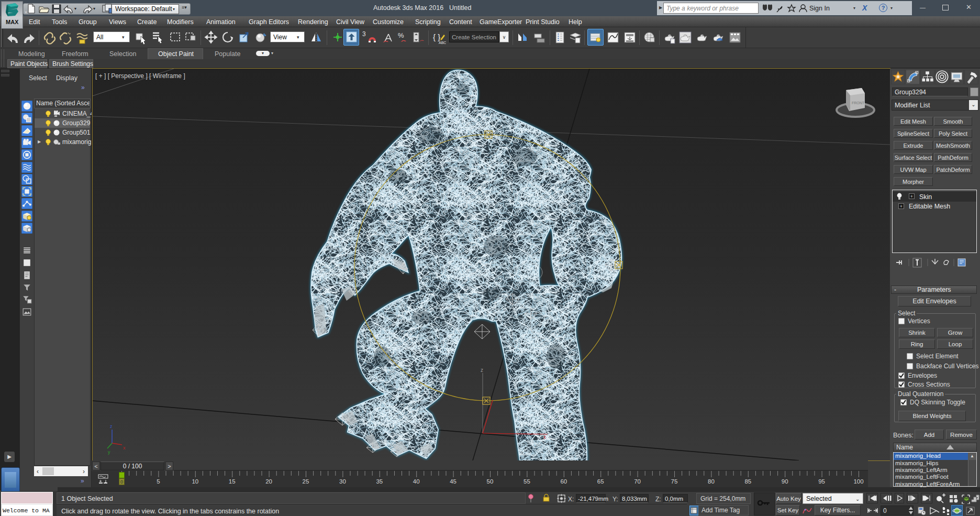 The image size is (980, 516). I want to click on svg-text: 30, so click(342, 481).